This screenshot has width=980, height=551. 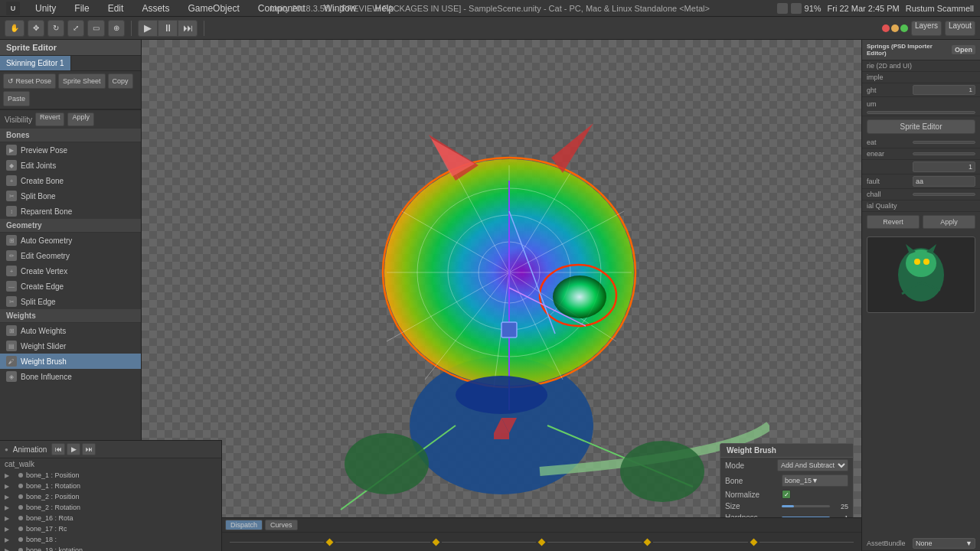 I want to click on auto-geometry-btn: ⊞ Auto Geometry, so click(x=70, y=240).